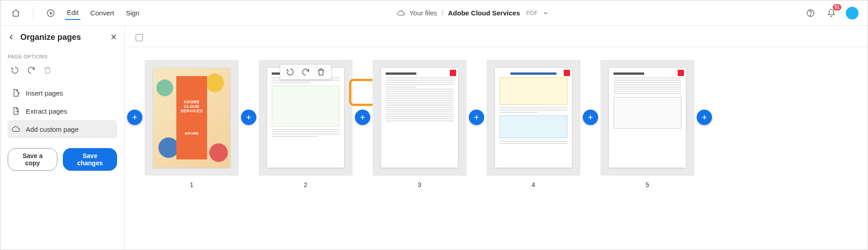 The width and height of the screenshot is (868, 250). I want to click on page-hover-toolbar, so click(306, 72).